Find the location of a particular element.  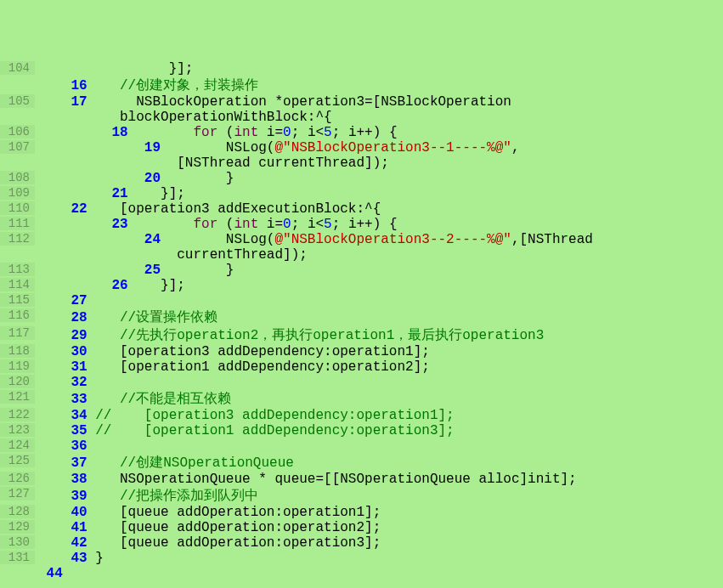

token: 29 is located at coordinates (79, 336).